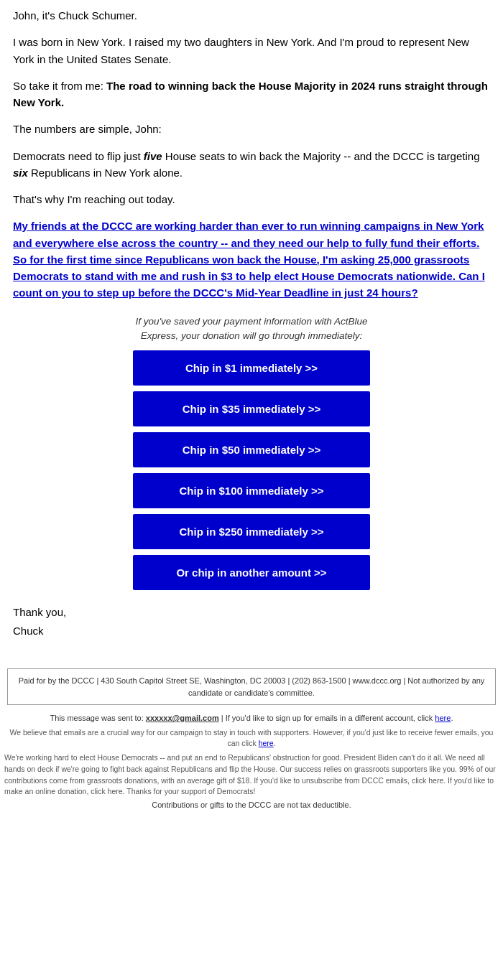 The height and width of the screenshot is (980, 503). Describe the element at coordinates (251, 573) in the screenshot. I see `chip-custom-button: Or chip in another amount >>` at that location.